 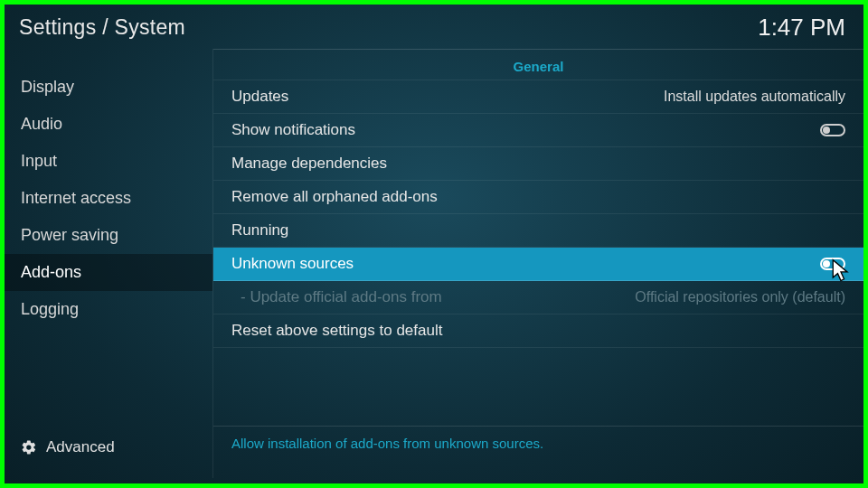 What do you see at coordinates (29, 447) in the screenshot?
I see `gear-icon` at bounding box center [29, 447].